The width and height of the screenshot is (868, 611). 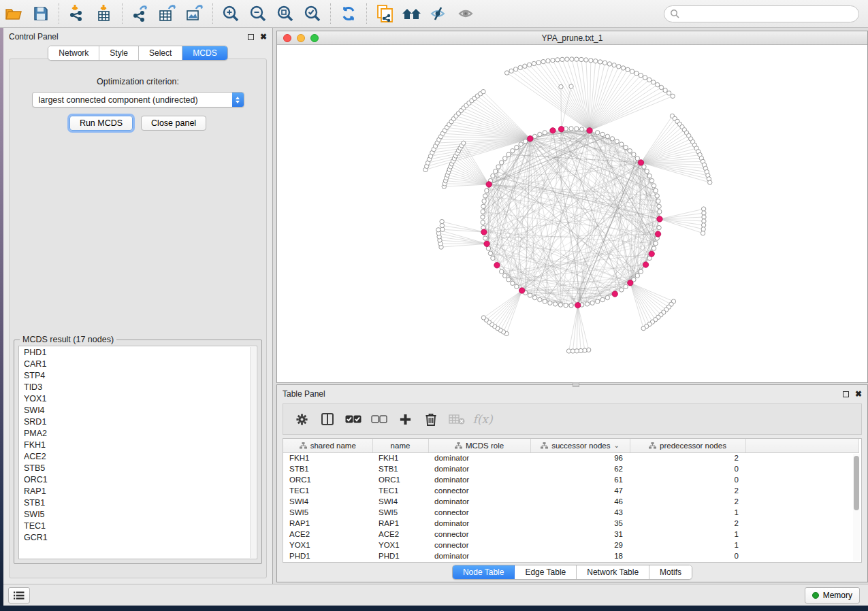 I want to click on import-table-button, so click(x=104, y=14).